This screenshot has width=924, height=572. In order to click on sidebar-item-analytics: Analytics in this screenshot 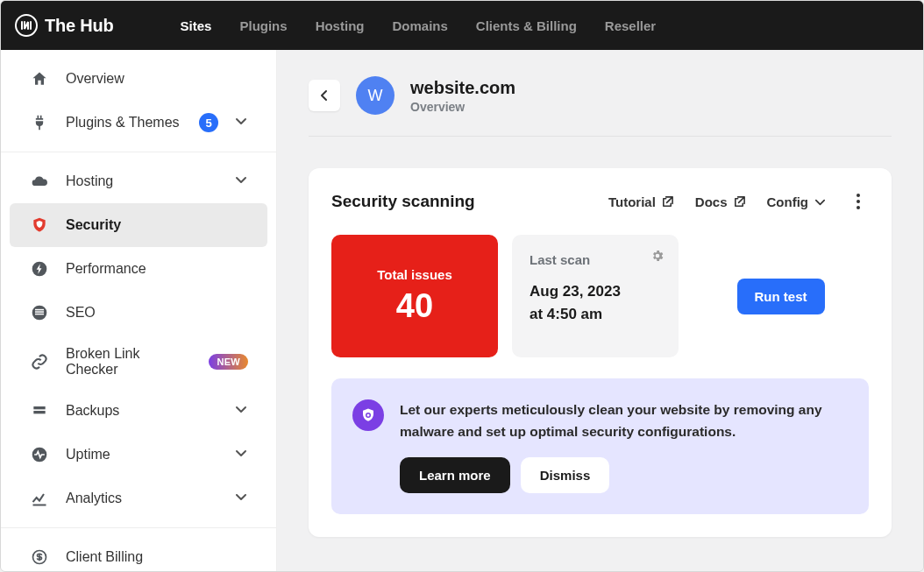, I will do `click(139, 498)`.